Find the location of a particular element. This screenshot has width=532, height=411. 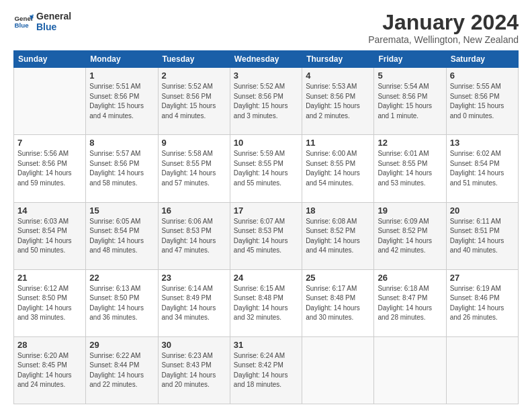

day-info: Sunrise: 5:54 AMSunset: 8:56 PMDaylight:… is located at coordinates (410, 101).